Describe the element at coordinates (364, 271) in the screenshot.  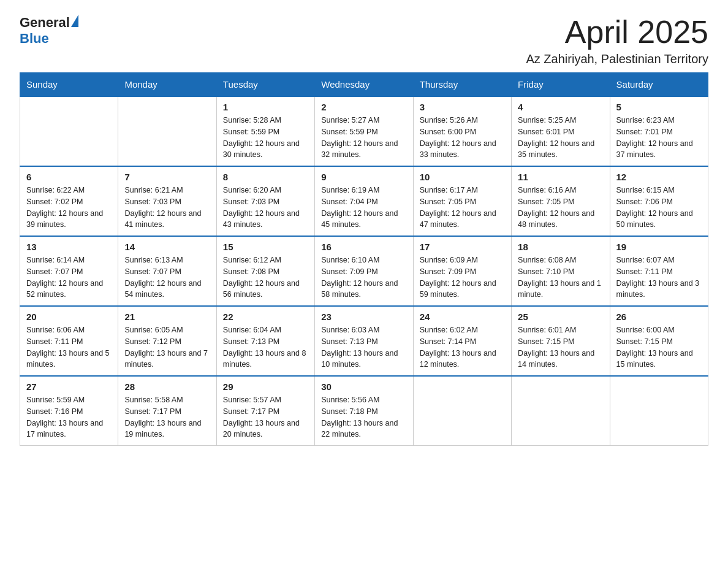
I see `calendar-cell: 16Sunrise: 6:10 AMSunset: 7:09 PMDayligh…` at that location.